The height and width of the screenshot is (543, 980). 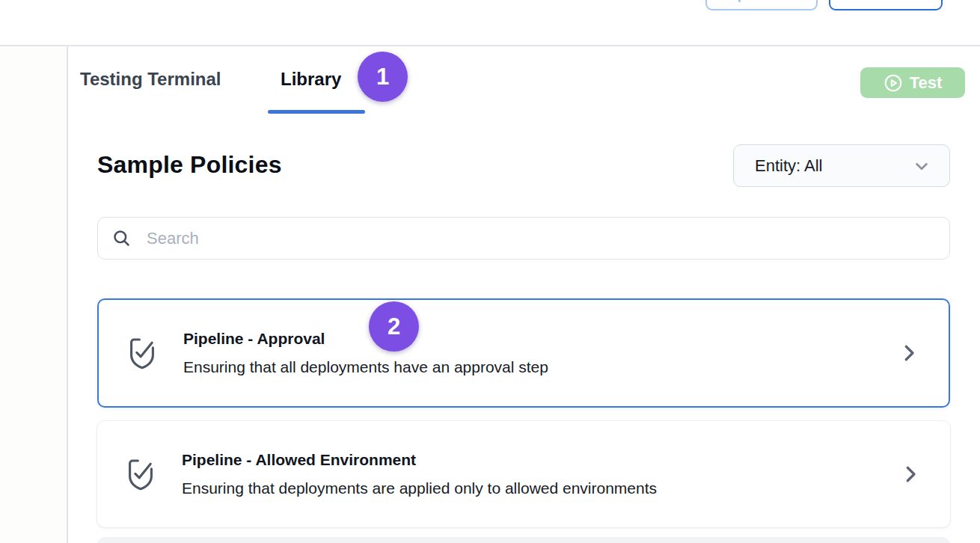 I want to click on test-button: Test, so click(x=913, y=82).